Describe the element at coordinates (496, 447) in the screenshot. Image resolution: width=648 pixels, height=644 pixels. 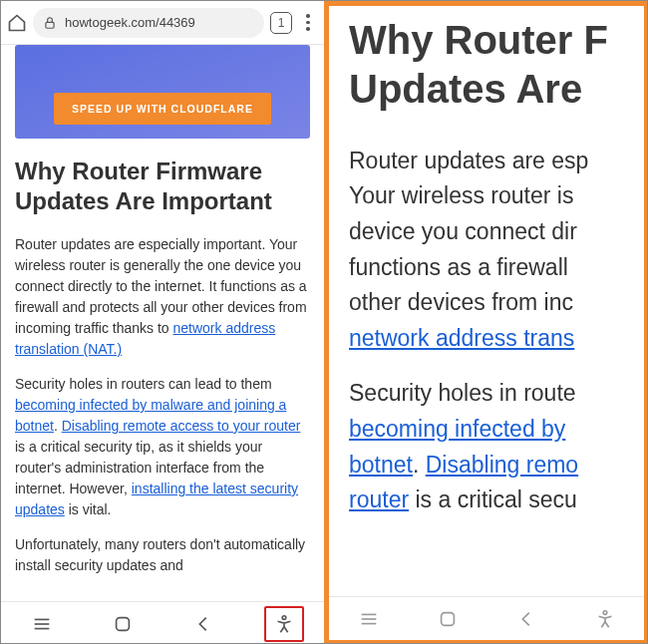
I see `zoom-paragraph-2: Security holes in route becoming infecte…` at that location.